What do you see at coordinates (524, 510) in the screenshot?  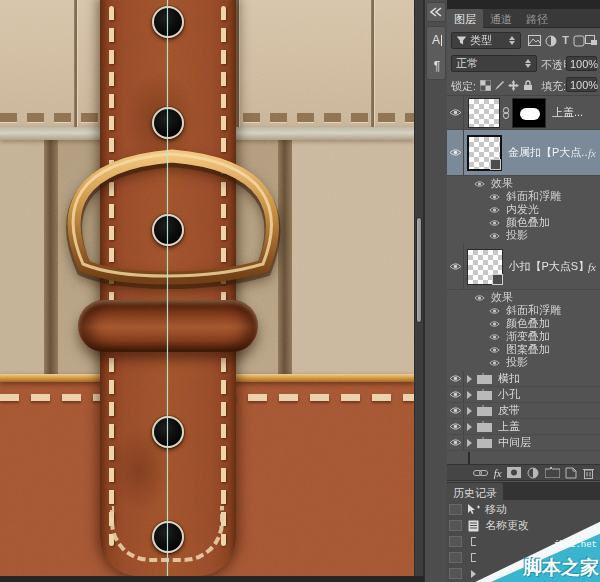 I see `history-row-move: 移动` at bounding box center [524, 510].